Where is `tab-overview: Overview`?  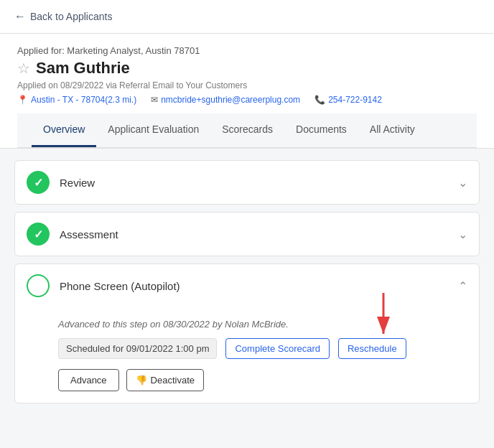 tab-overview: Overview is located at coordinates (64, 131).